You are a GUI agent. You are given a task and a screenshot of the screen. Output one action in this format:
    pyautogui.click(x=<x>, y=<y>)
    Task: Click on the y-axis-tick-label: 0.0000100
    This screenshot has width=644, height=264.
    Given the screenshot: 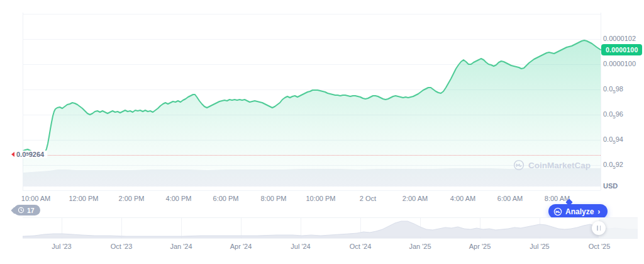 What is the action you would take?
    pyautogui.click(x=619, y=64)
    